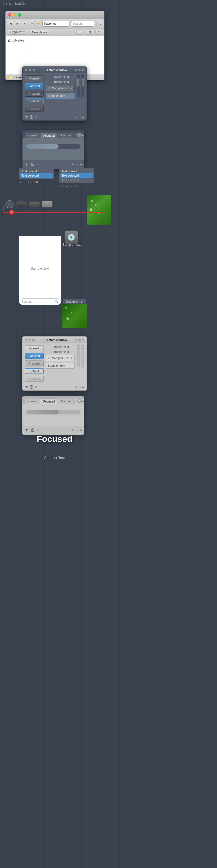 Image resolution: width=217 pixels, height=868 pixels. I want to click on text-tb-minus-r: −, so click(66, 186).